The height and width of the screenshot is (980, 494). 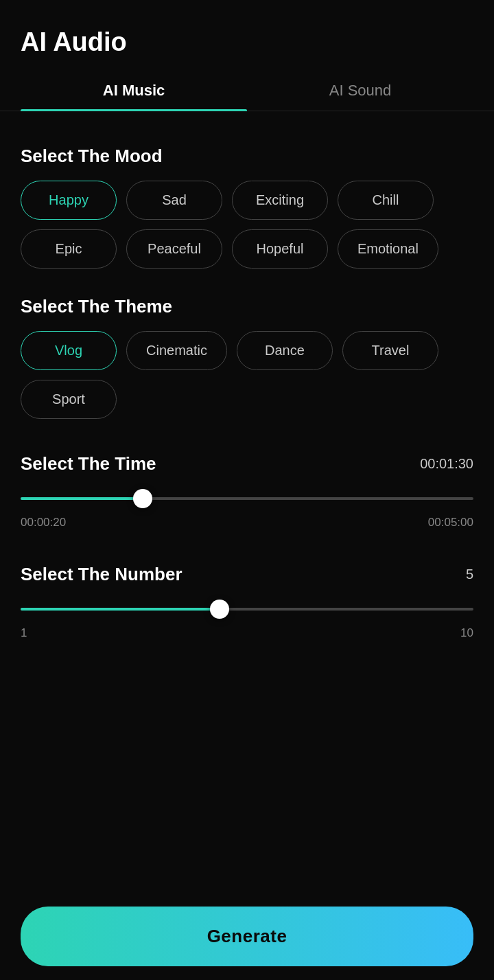 What do you see at coordinates (247, 602) in the screenshot?
I see `number-slider-section: Select The Number 5 1 10` at bounding box center [247, 602].